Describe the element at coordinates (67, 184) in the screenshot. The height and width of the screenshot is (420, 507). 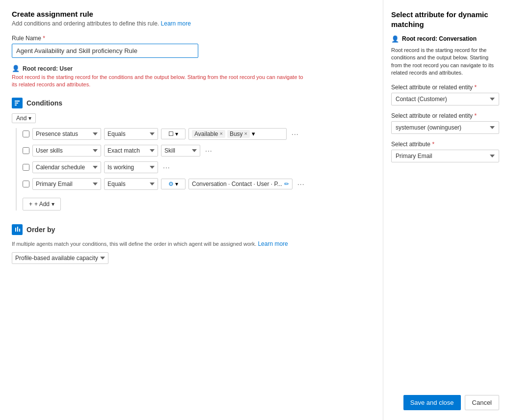
I see `field-select-4: Primary Email` at that location.